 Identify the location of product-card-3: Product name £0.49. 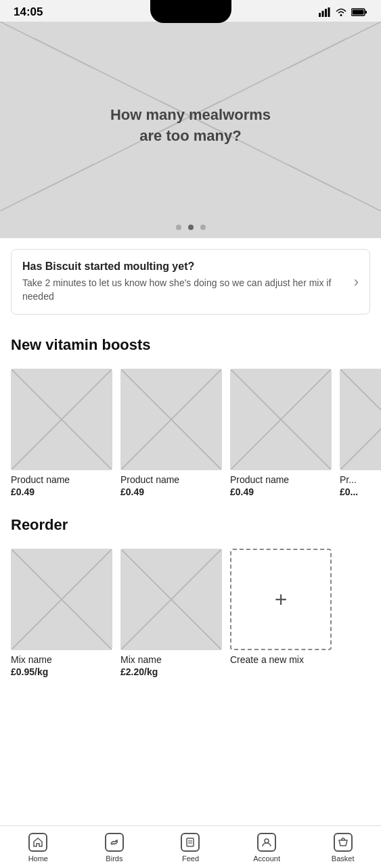
(281, 433).